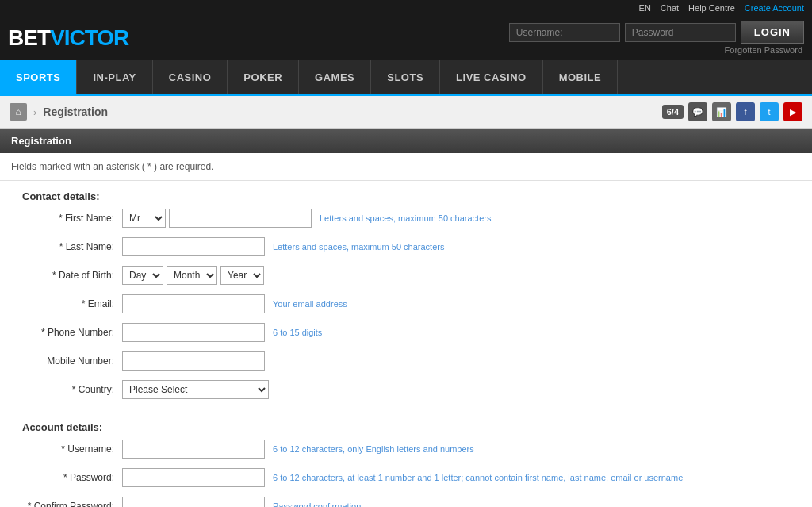  What do you see at coordinates (774, 8) in the screenshot?
I see `create-account-link: Create Account` at bounding box center [774, 8].